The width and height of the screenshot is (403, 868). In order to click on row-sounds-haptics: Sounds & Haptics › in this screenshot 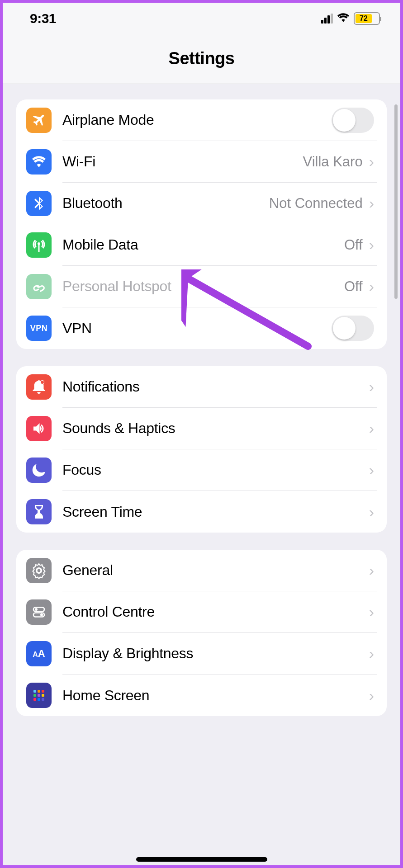, I will do `click(202, 429)`.